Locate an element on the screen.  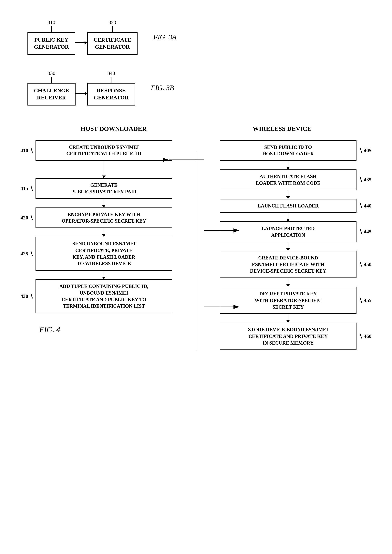
fig3a-section: 310 PUBLIC KEYGENERATOR 320 CERTIFICATEG… is located at coordinates (202, 37).